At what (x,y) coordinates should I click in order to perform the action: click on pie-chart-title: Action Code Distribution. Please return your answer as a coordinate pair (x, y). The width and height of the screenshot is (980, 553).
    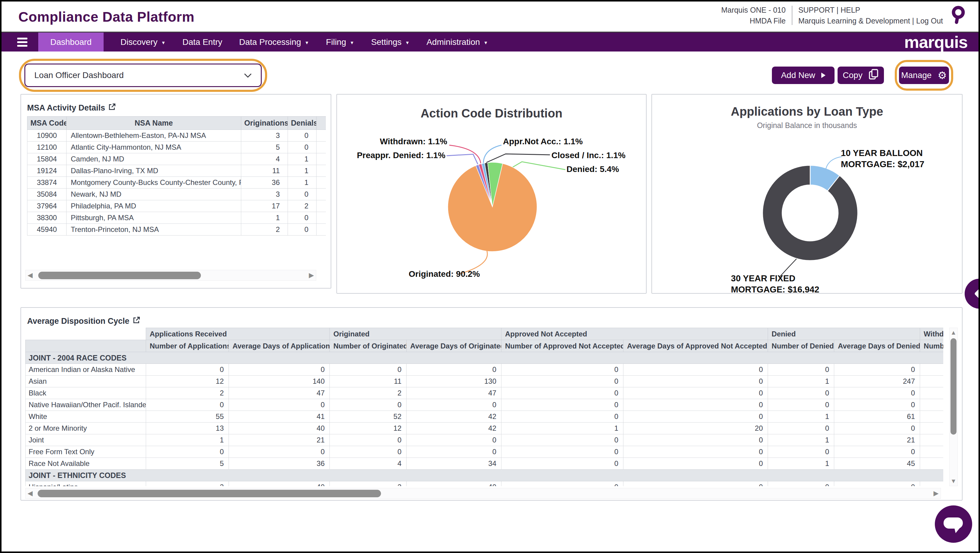
    Looking at the image, I should click on (492, 113).